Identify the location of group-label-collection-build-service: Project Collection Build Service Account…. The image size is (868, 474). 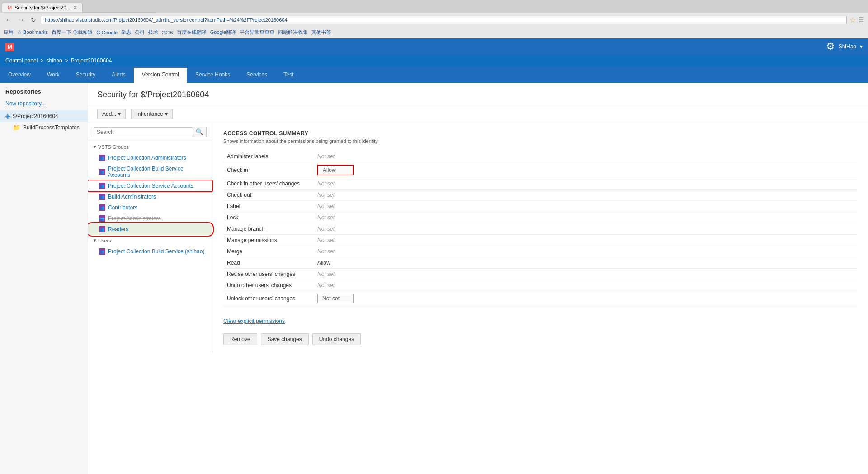
(157, 172).